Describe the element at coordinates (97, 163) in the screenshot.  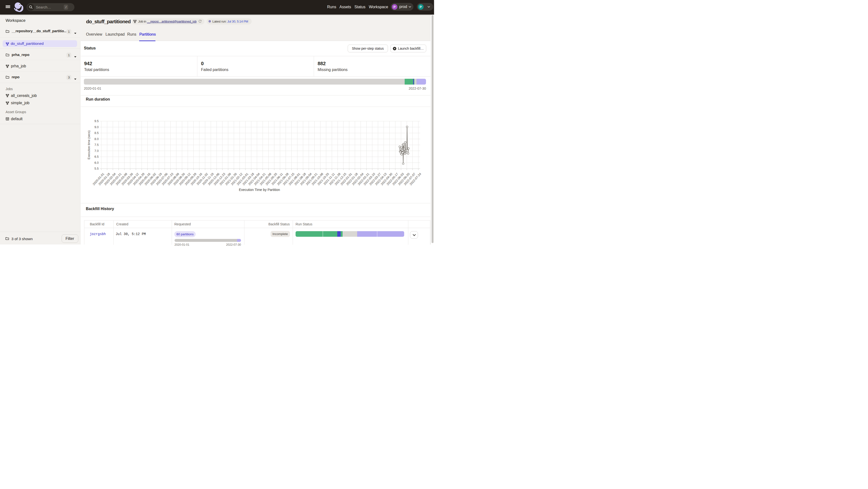
I see `svg-text: 6.0` at that location.